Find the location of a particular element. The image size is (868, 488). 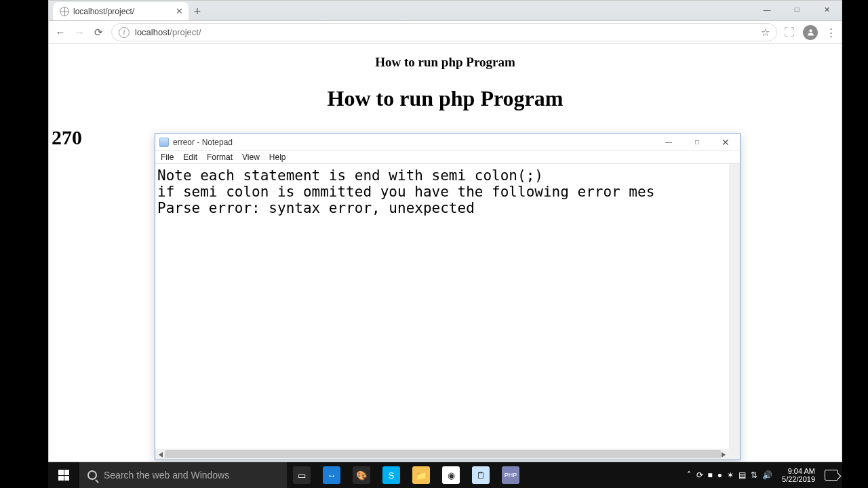

sync-icon: ⟳ is located at coordinates (700, 475).